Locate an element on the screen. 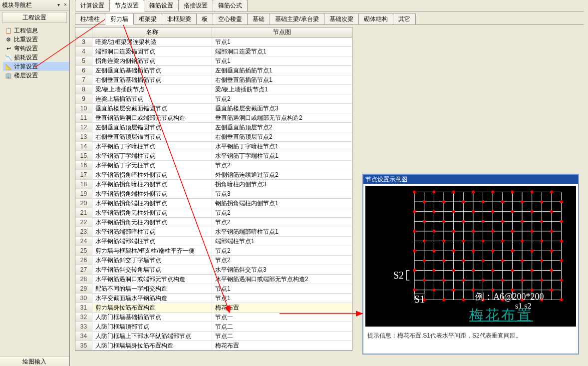 This screenshot has height=366, width=588. row-value: 端部端柱节点1 is located at coordinates (282, 241).